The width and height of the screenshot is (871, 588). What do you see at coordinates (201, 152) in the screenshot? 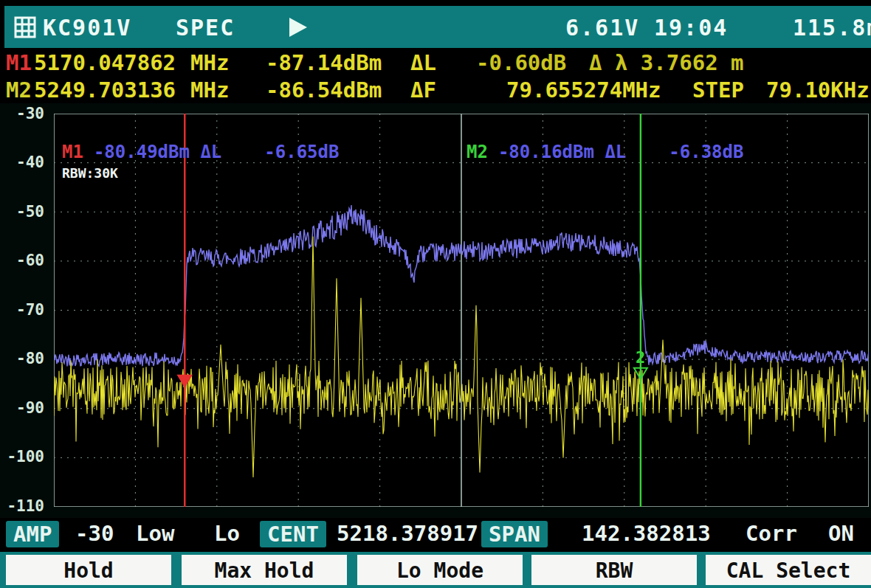
I see `marker1-onscreen-readout: M1-80.49dBm ΔL-6.65dB` at bounding box center [201, 152].